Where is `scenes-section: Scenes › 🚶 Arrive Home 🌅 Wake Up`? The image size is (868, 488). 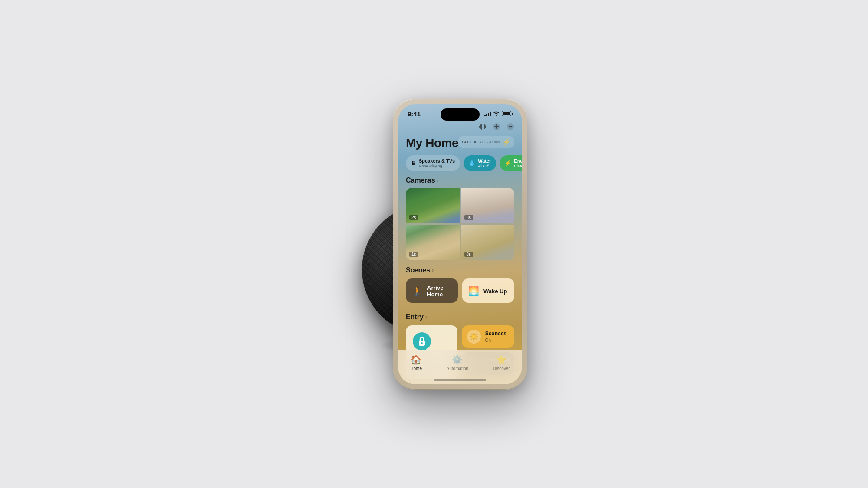 scenes-section: Scenes › 🚶 Arrive Home 🌅 Wake Up is located at coordinates (460, 287).